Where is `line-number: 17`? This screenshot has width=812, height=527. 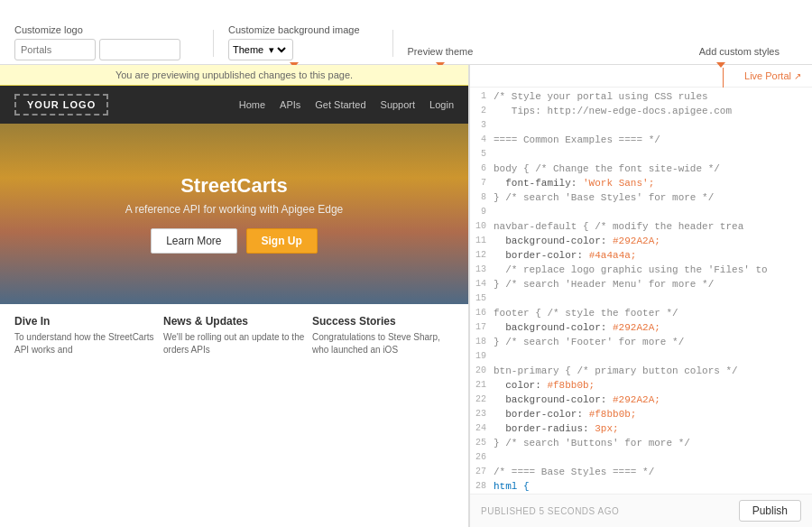
line-number: 17 is located at coordinates (484, 329).